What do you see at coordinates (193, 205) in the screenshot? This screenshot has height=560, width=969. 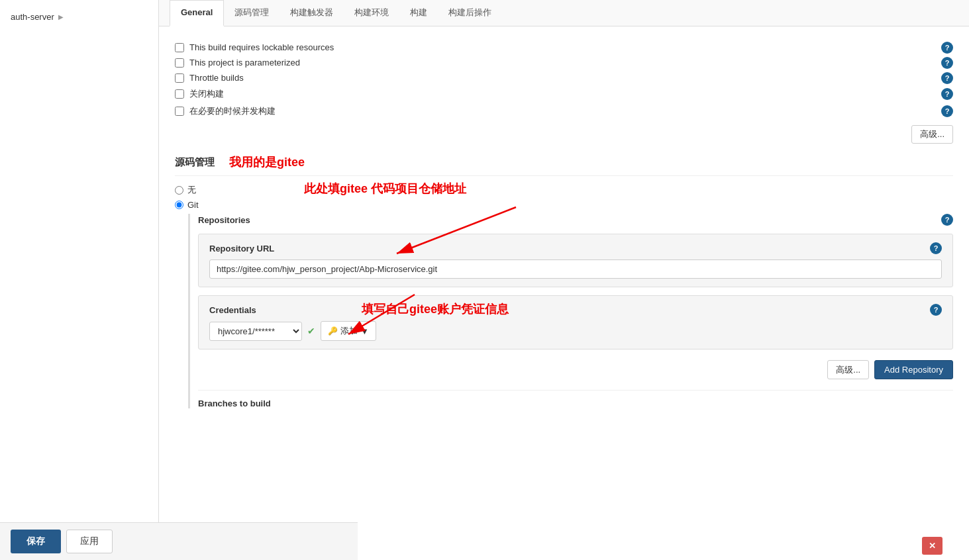 I see `radio-git-label: Git` at bounding box center [193, 205].